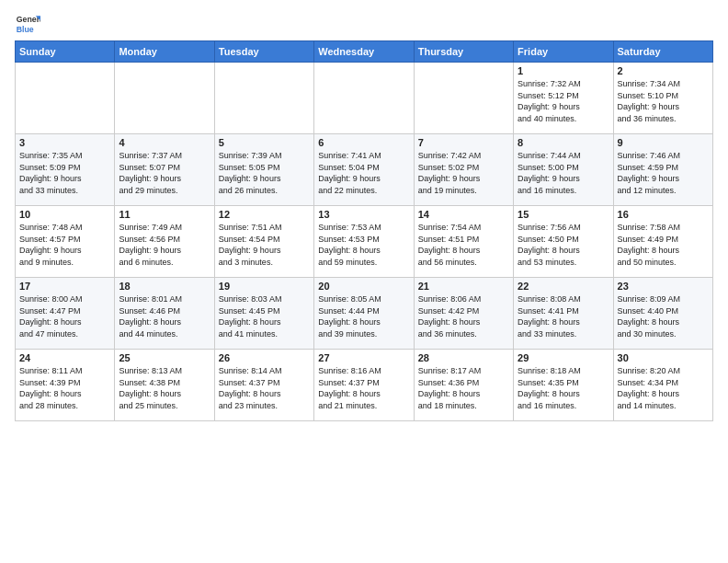 The image size is (728, 563). Describe the element at coordinates (29, 24) in the screenshot. I see `logo: General Blue` at that location.